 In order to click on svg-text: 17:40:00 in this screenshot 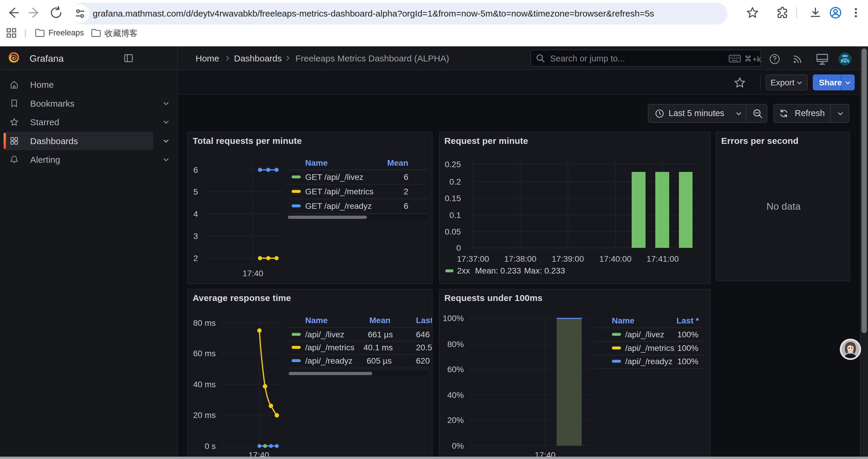, I will do `click(616, 259)`.